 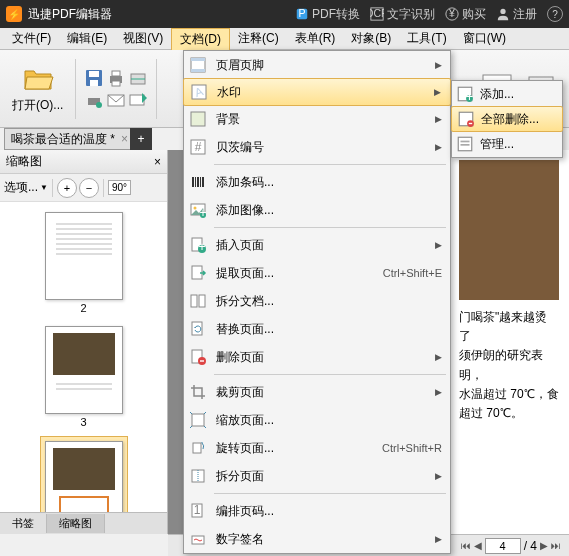 I want to click on menu-zoom-page: 缩放页面..., so click(x=317, y=420).